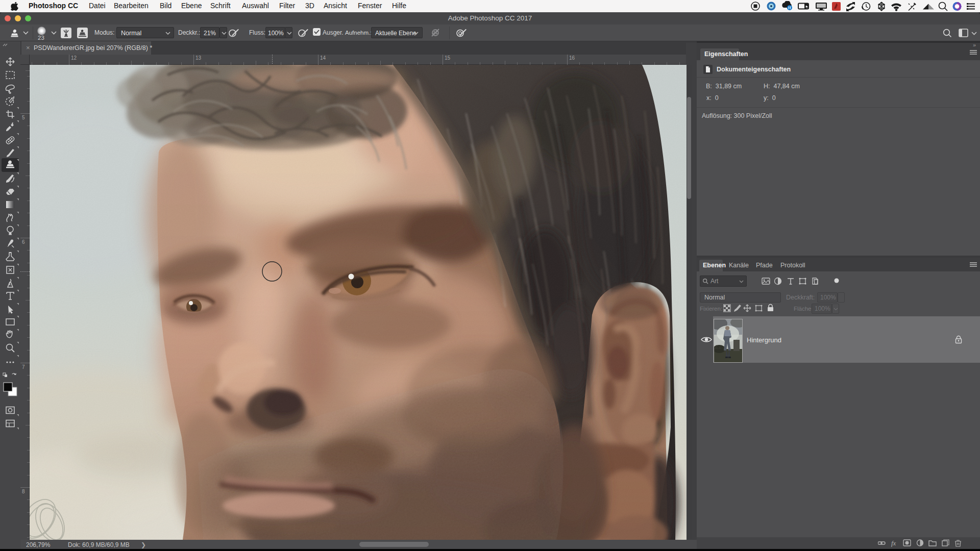 The height and width of the screenshot is (551, 980). I want to click on svg-text: 6, so click(23, 242).